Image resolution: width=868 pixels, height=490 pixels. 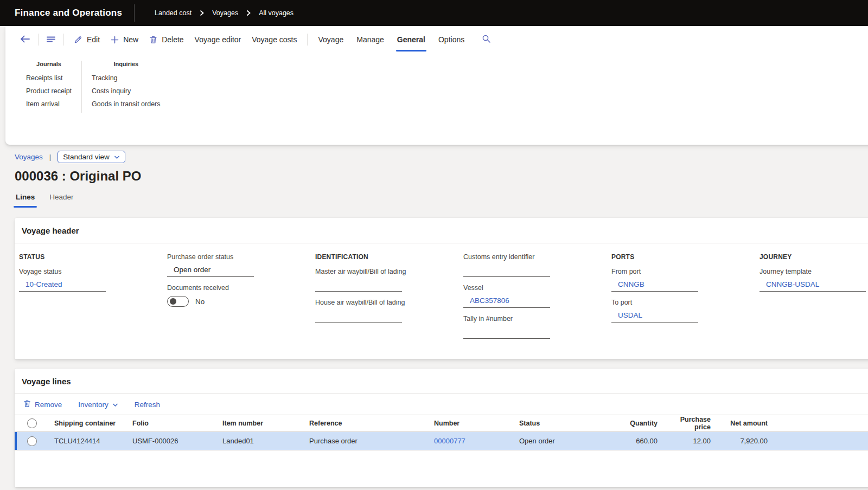 I want to click on col-status: Status, so click(x=563, y=424).